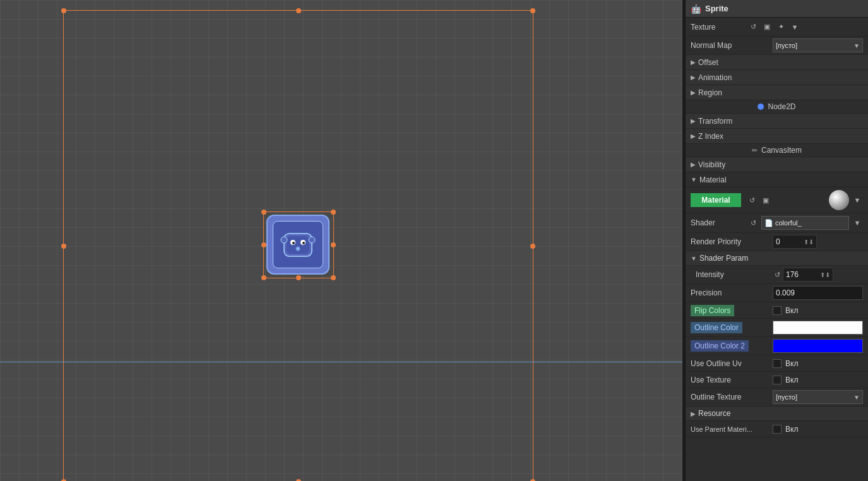  I want to click on spin-arrows: ⬆⬇, so click(809, 242).